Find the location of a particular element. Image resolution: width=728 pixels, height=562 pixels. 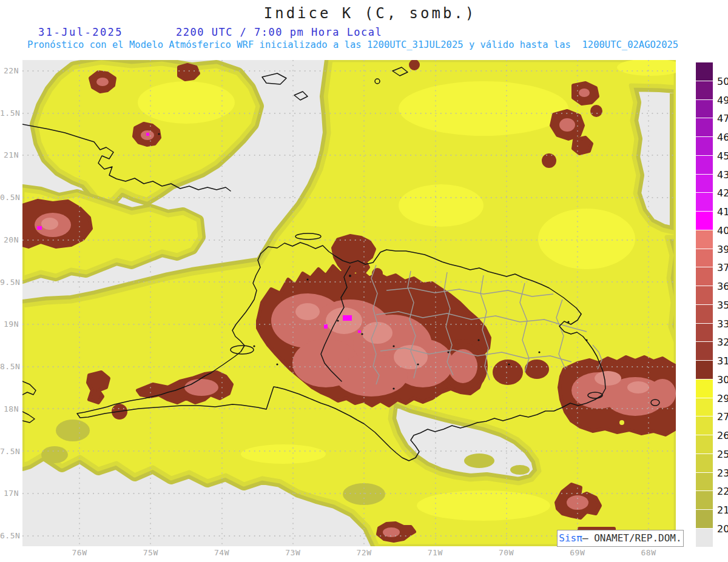

colorbar-label: 33.9 is located at coordinates (723, 324).